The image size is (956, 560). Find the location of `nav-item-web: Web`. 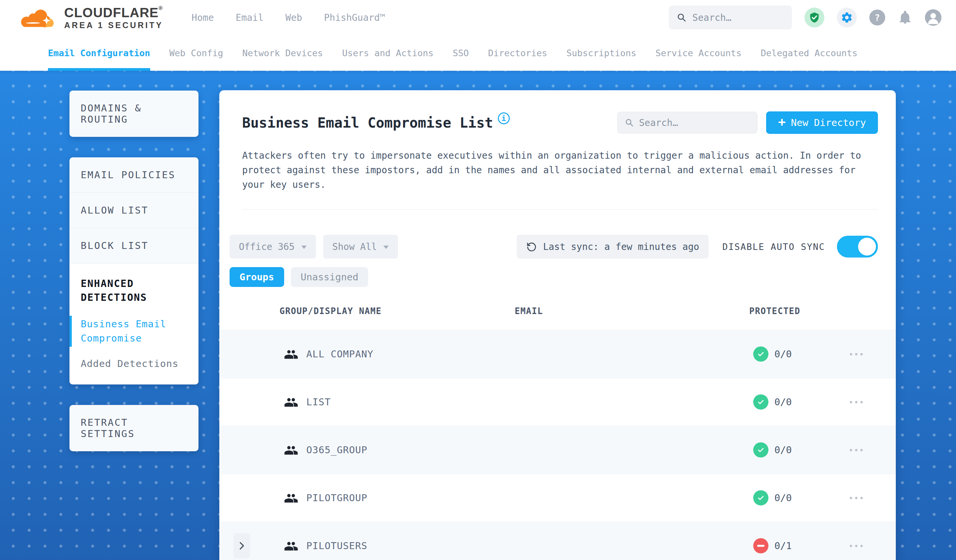

nav-item-web: Web is located at coordinates (294, 17).